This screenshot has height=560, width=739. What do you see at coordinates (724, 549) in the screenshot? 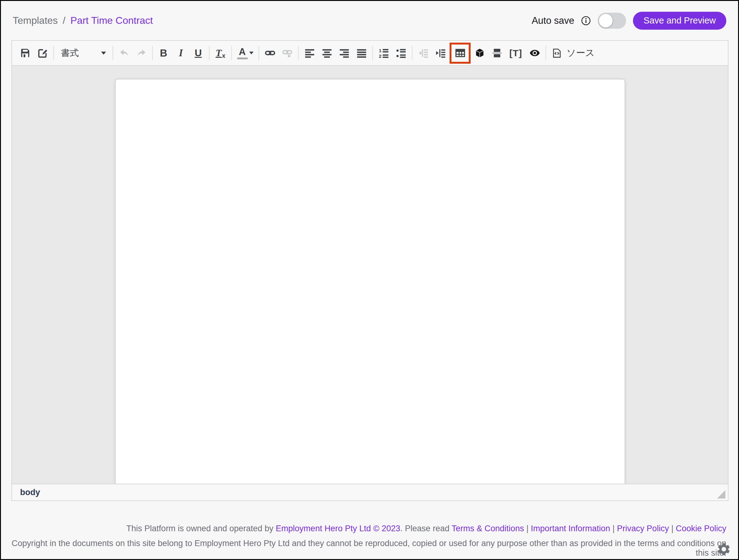
I see `gear-icon` at bounding box center [724, 549].